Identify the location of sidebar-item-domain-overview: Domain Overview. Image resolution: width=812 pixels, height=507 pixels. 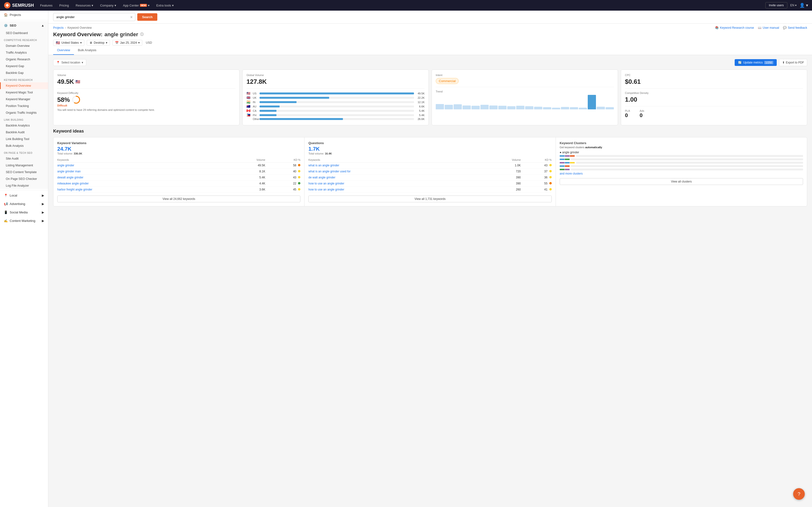
(24, 46).